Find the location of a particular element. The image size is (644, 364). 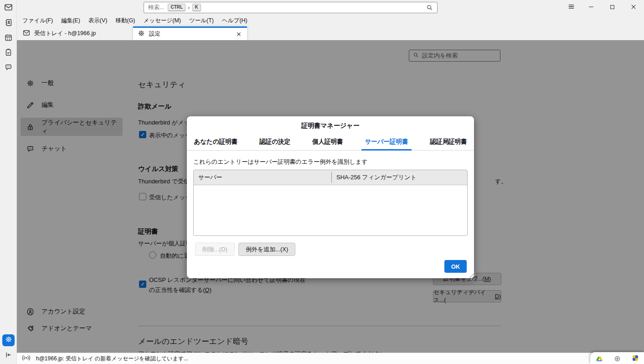

minimize-icon is located at coordinates (591, 8).